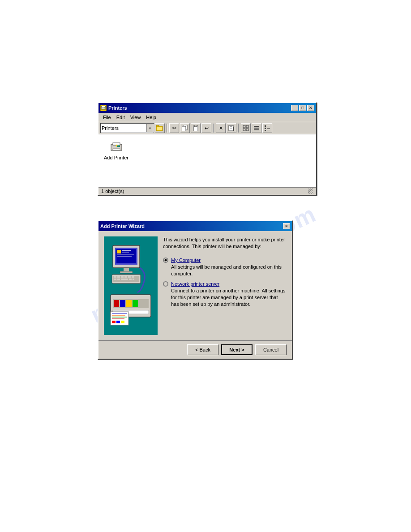 This screenshot has width=411, height=532. Describe the element at coordinates (231, 128) in the screenshot. I see `toolbar-btn-properties` at that location.